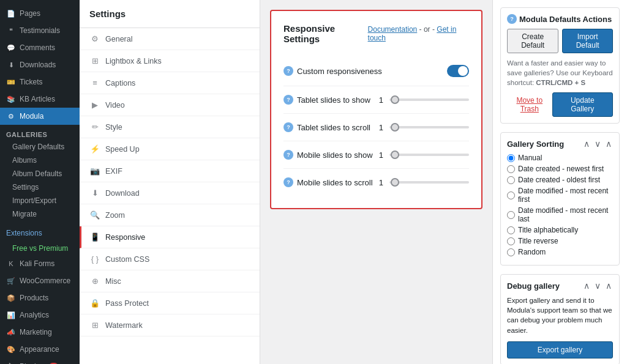 This screenshot has height=364, width=627. Describe the element at coordinates (11, 48) in the screenshot. I see `comments-icon: 💬` at that location.